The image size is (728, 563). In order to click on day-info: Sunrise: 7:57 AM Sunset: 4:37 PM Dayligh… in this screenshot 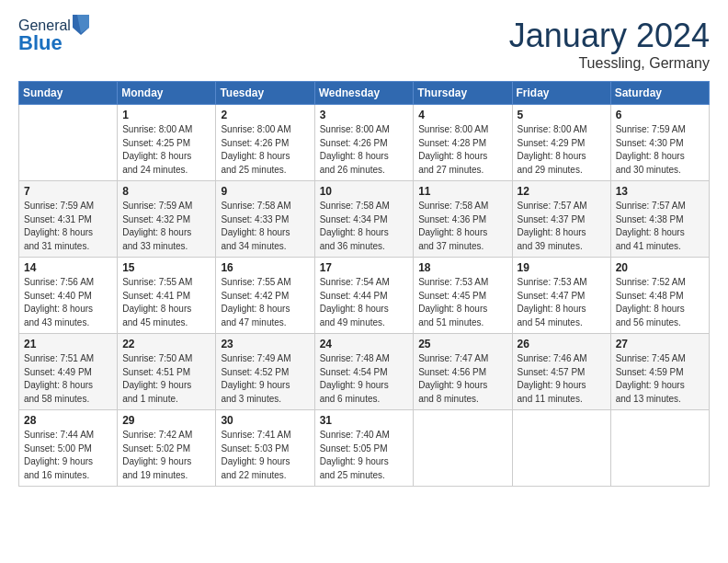, I will do `click(562, 226)`.